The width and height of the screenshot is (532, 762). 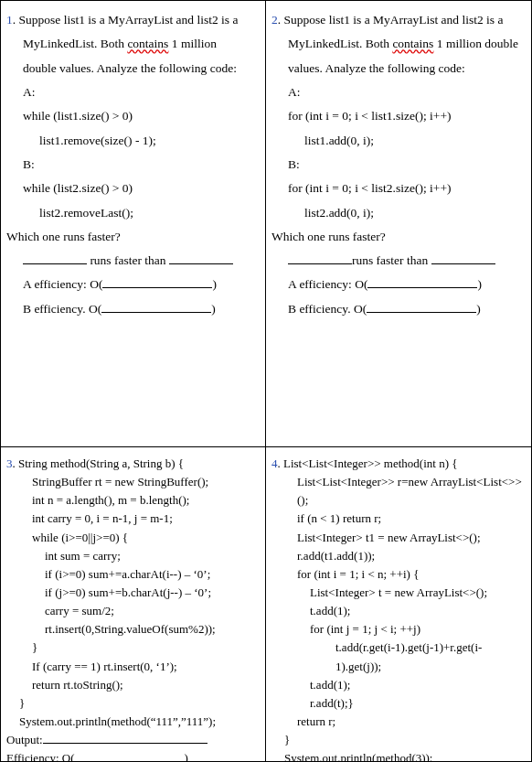 I want to click on q4-l9: t.add(r.get(i-1).get(j-1)+r.get(i-1).get…, so click(x=399, y=657).